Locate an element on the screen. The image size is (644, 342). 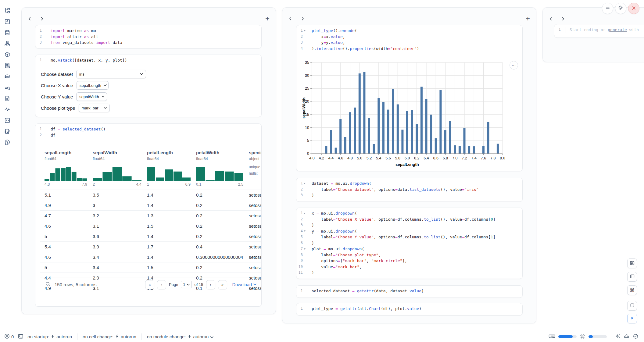
code-cell-imports: 1import marimo as mo2import altair as al… is located at coordinates (148, 37).